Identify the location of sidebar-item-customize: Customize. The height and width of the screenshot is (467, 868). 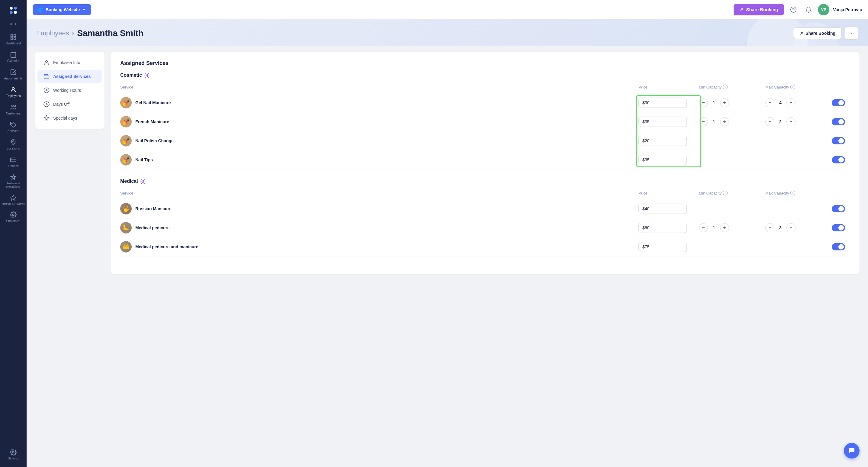
(13, 217).